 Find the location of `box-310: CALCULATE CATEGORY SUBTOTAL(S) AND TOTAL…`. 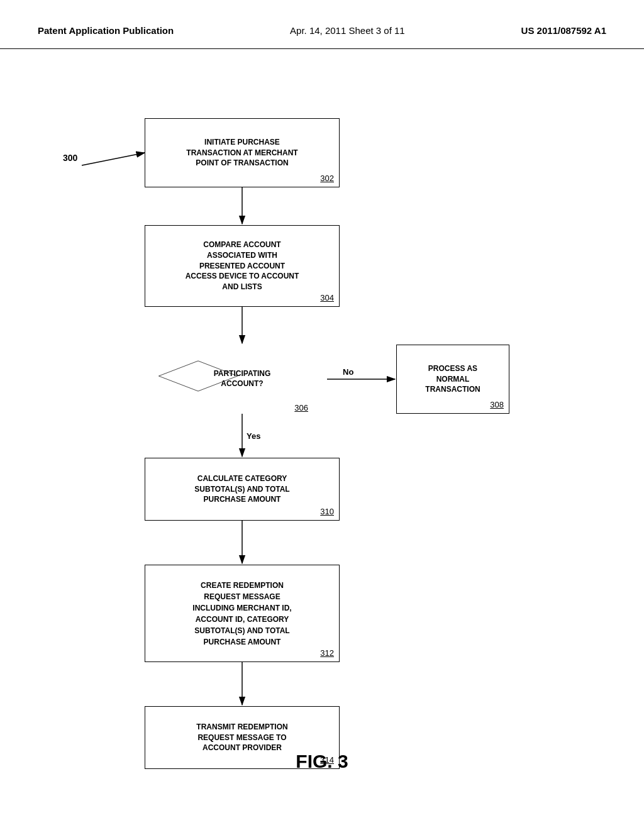

box-310: CALCULATE CATEGORY SUBTOTAL(S) AND TOTAL… is located at coordinates (242, 489).